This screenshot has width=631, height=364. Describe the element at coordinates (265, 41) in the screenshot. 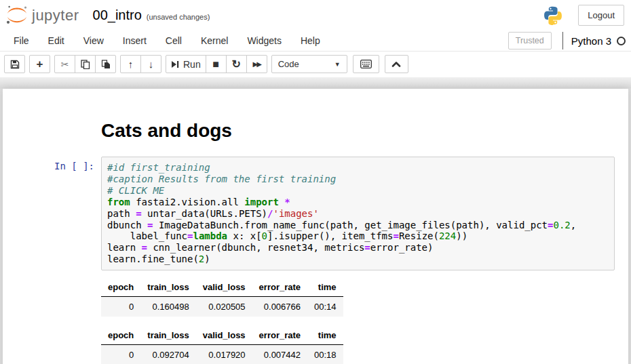

I see `menu-item-widgets: Widgets` at that location.